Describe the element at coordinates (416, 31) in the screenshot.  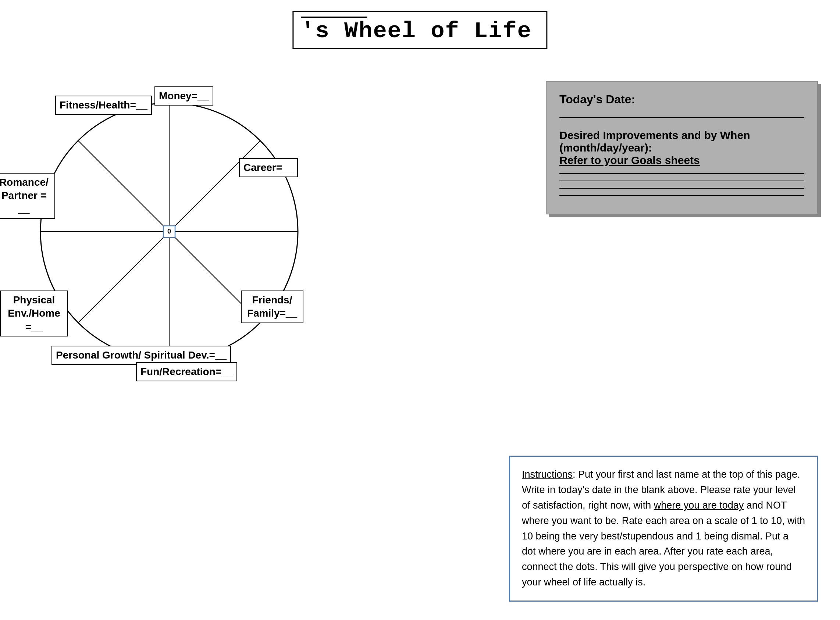
I see `page-title: 's Wheel of Life` at that location.